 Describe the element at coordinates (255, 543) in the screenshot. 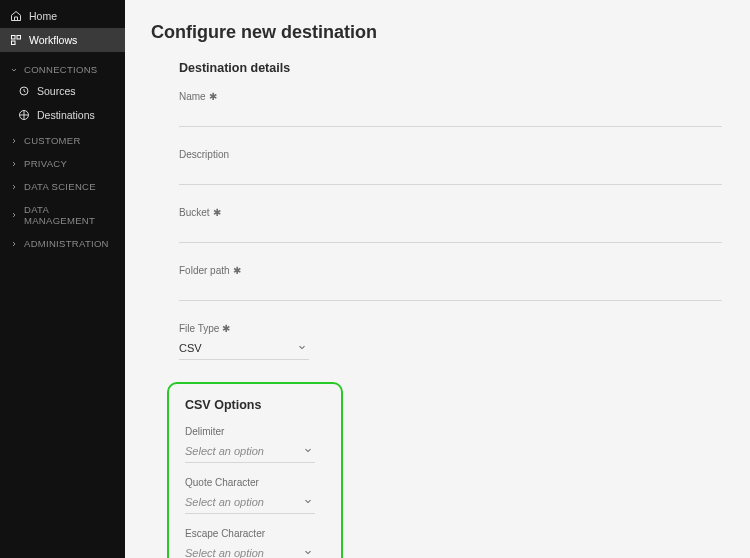

I see `field-escape-character: Escape Character Select an option` at that location.